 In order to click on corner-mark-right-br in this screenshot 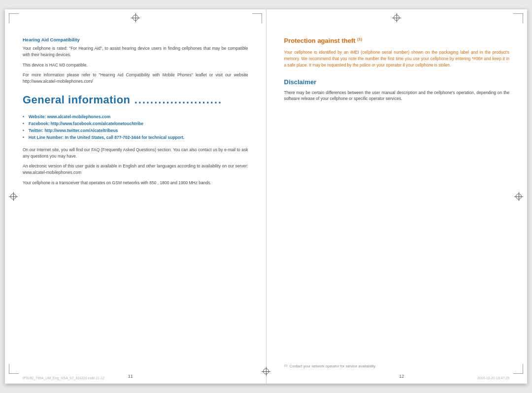, I will do `click(518, 369)`.